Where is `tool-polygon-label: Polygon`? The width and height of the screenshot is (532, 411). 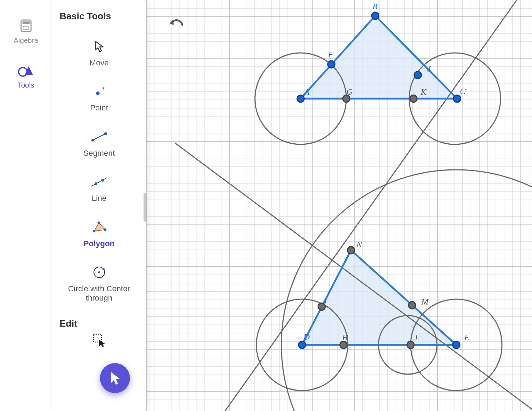 tool-polygon-label: Polygon is located at coordinates (99, 244).